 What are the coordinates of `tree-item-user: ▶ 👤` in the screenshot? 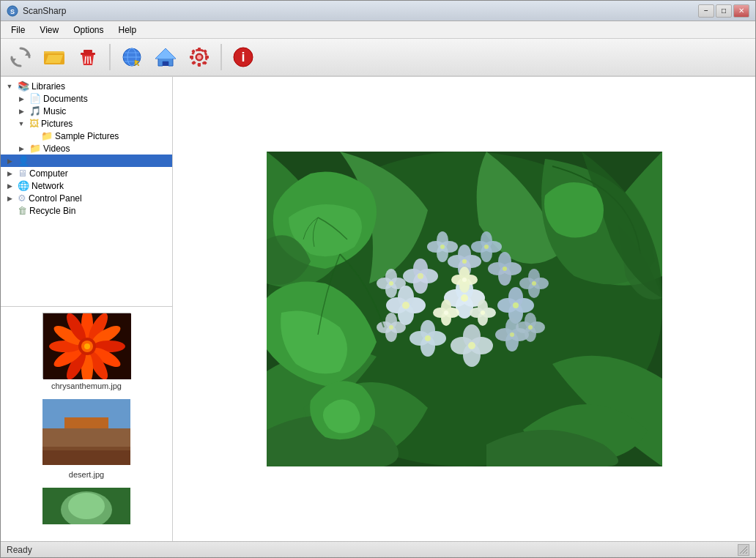 It's located at (86, 161).